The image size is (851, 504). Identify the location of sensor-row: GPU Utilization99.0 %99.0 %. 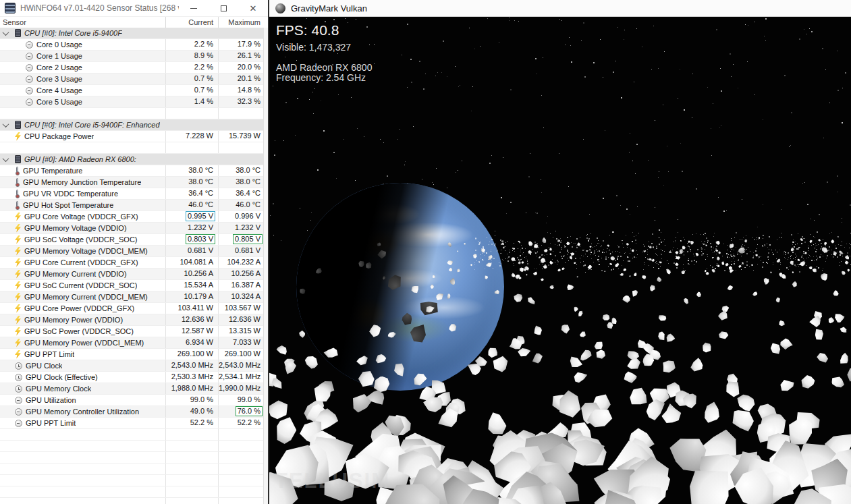
(132, 401).